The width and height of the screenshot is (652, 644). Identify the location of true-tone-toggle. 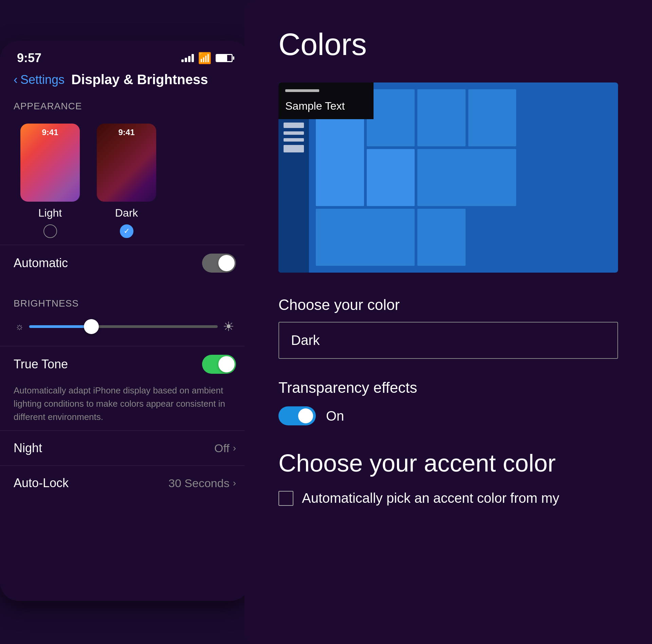
(219, 364).